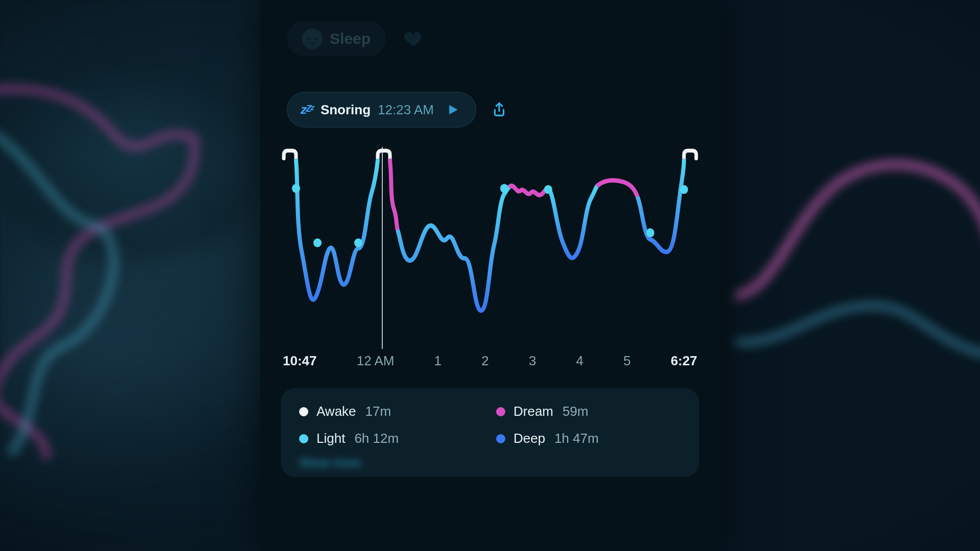  I want to click on legend-label: Dream, so click(533, 411).